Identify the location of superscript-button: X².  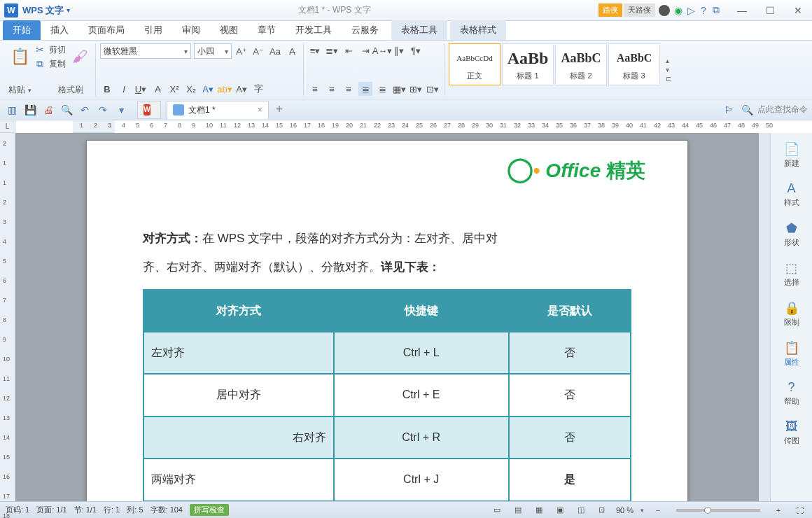
(174, 89).